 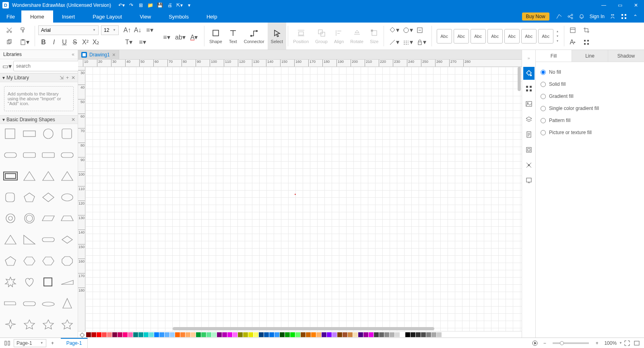 I want to click on shape-donut, so click(x=10, y=218).